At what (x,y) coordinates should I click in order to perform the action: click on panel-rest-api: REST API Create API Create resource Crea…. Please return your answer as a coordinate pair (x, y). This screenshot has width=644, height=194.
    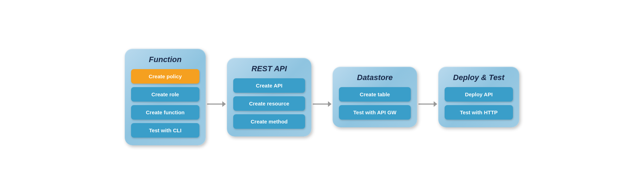
    Looking at the image, I should click on (269, 97).